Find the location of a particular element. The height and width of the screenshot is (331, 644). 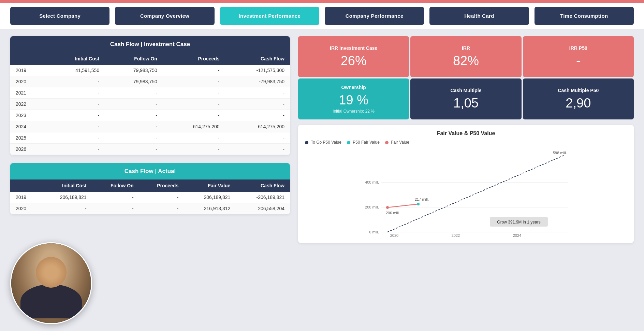

table-row: 2019 206,189,821 - - 206,189,821 -206,18… is located at coordinates (150, 197).